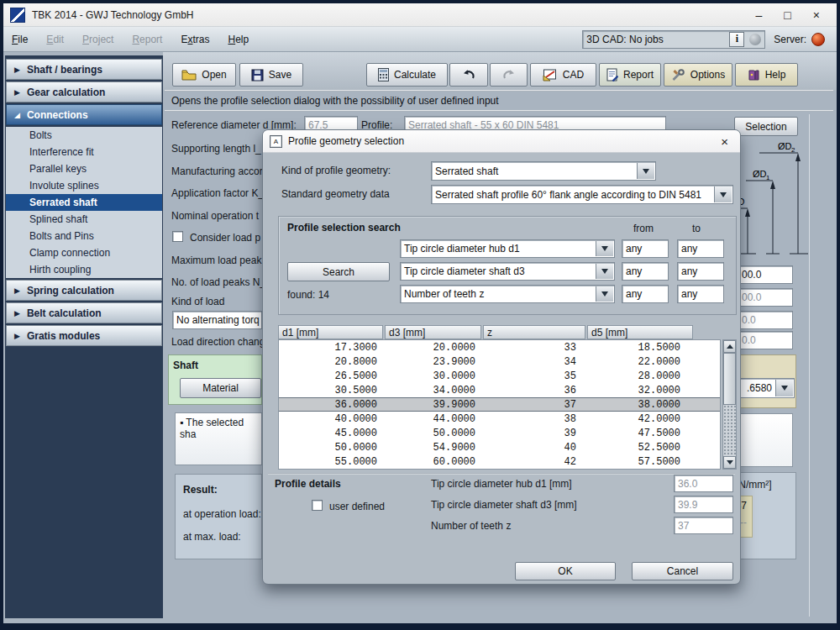 The width and height of the screenshot is (840, 630). Describe the element at coordinates (698, 75) in the screenshot. I see `options-button: Options` at that location.